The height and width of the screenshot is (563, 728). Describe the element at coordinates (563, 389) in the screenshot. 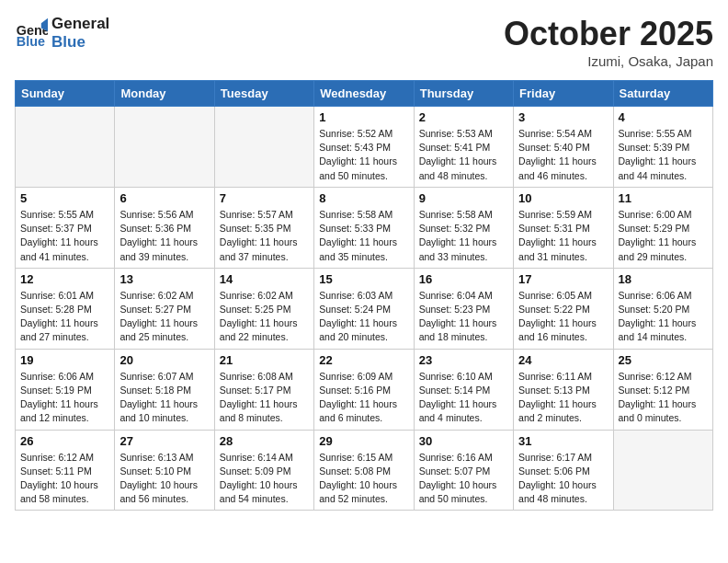

I see `calendar-cell: 24Sunrise: 6:11 AM Sunset: 5:13 PM Dayli…` at that location.